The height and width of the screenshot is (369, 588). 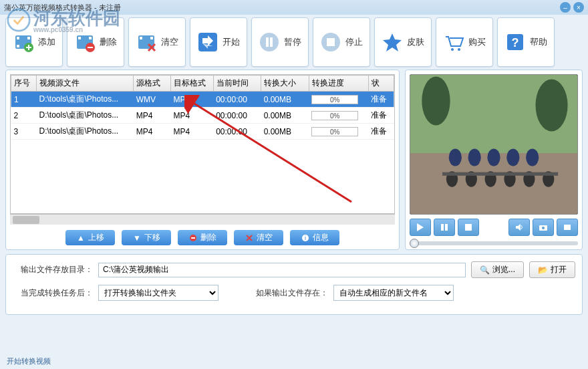 I want to click on start-convert-icon, so click(x=208, y=42).